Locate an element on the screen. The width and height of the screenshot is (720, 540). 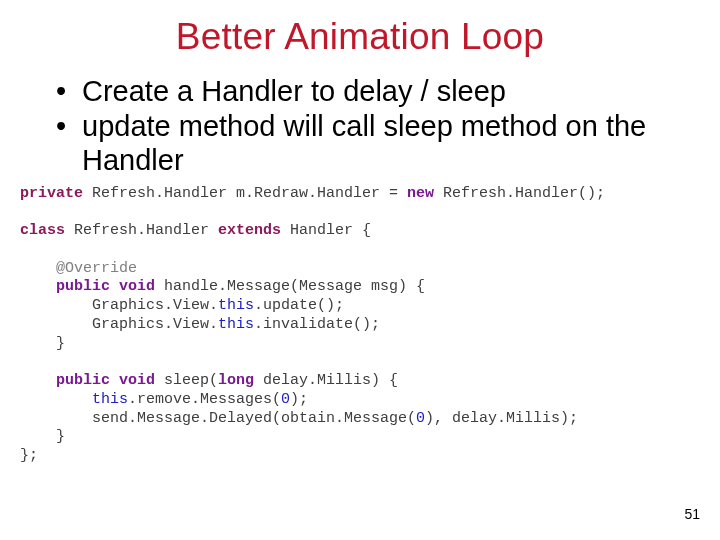
keyword-private: private is located at coordinates (52, 194).